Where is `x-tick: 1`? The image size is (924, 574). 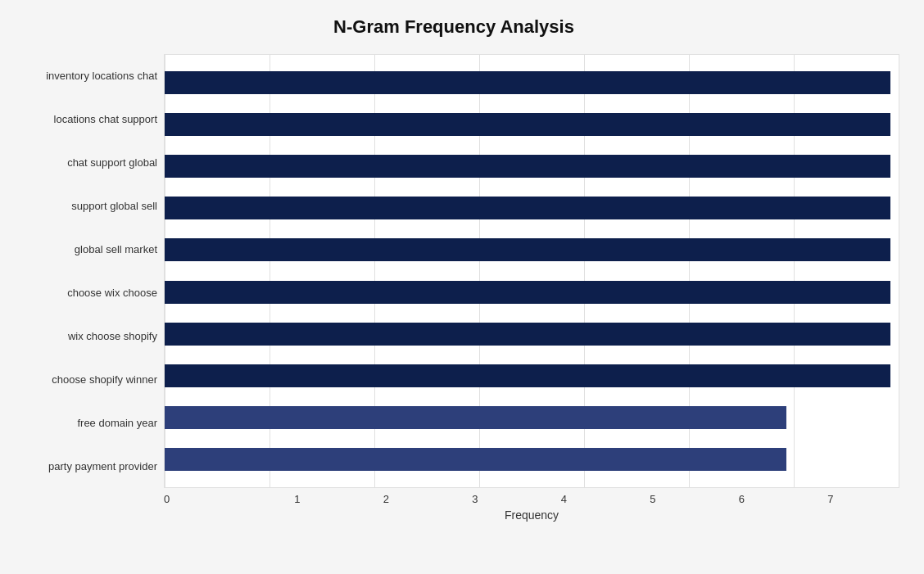 x-tick: 1 is located at coordinates (298, 496).